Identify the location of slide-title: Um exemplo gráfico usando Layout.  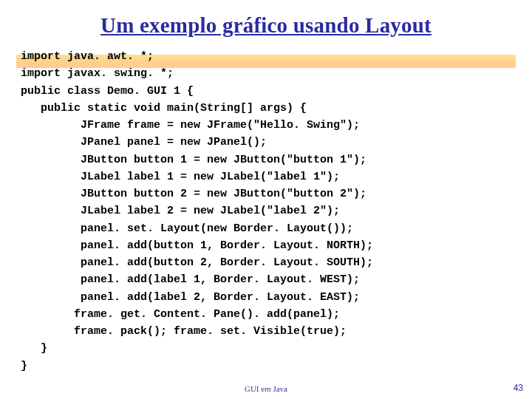
(266, 25).